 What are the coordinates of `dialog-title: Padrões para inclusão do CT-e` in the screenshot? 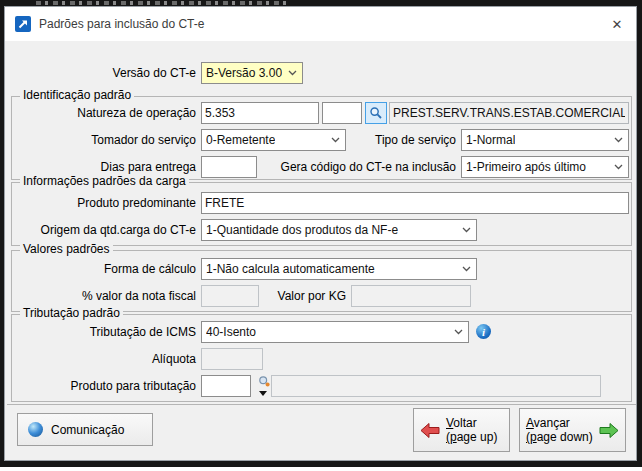 It's located at (122, 24).